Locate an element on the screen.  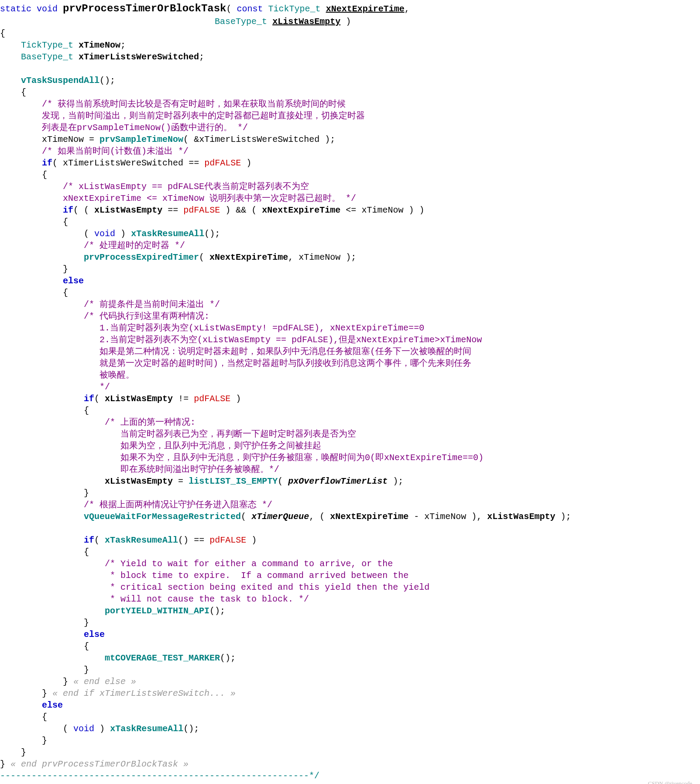
call-listLIST_IS_EMPTY: listLIST_IS_EMPTY is located at coordinates (233, 481).